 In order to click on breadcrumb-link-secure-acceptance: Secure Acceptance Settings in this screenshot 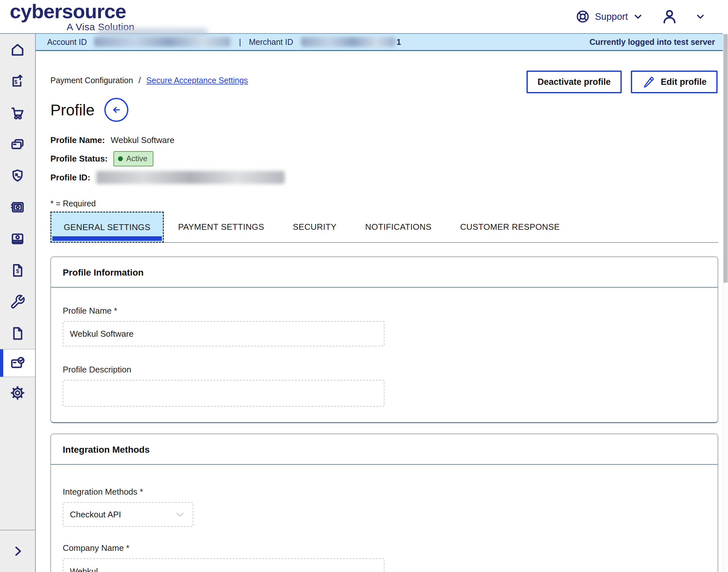, I will do `click(197, 80)`.